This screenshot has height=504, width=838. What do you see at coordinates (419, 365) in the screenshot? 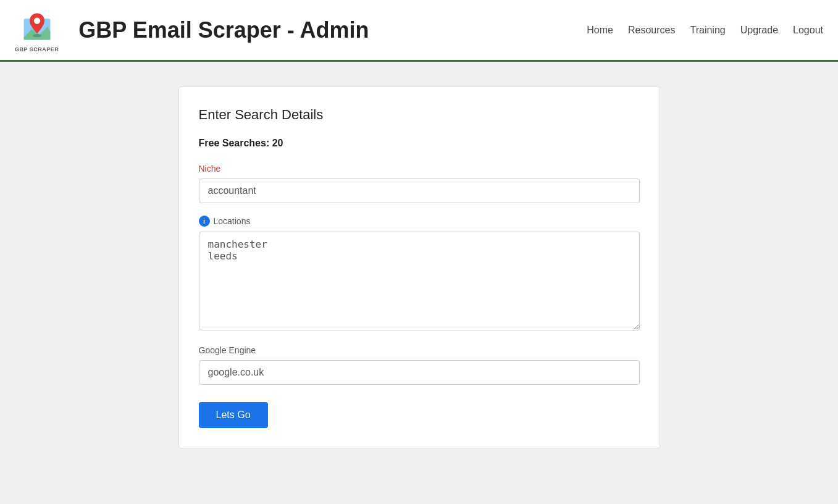
I see `google-engine-field-group: Google Engine` at bounding box center [419, 365].